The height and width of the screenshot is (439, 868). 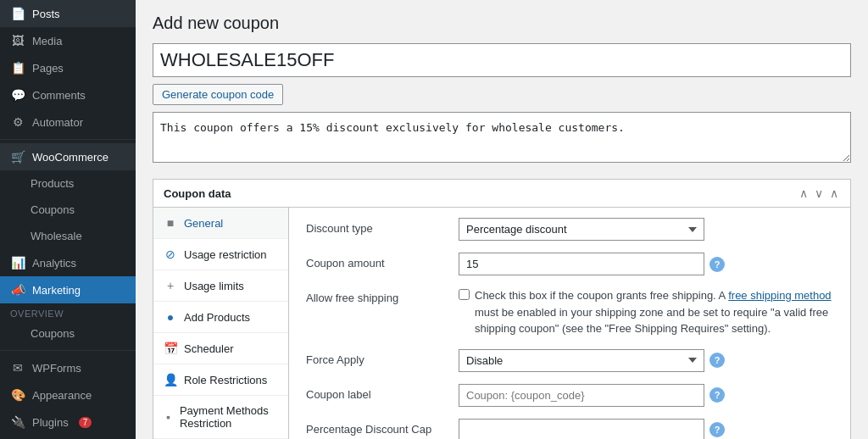 What do you see at coordinates (581, 395) in the screenshot?
I see `coupon-label-input` at bounding box center [581, 395].